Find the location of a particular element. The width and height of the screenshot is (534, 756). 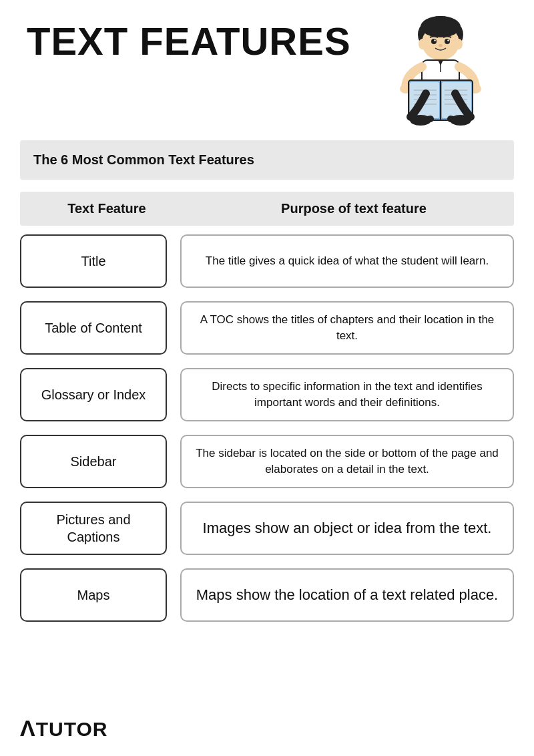

table-row: Table of ContentA TOC shows the titles o… is located at coordinates (267, 328).